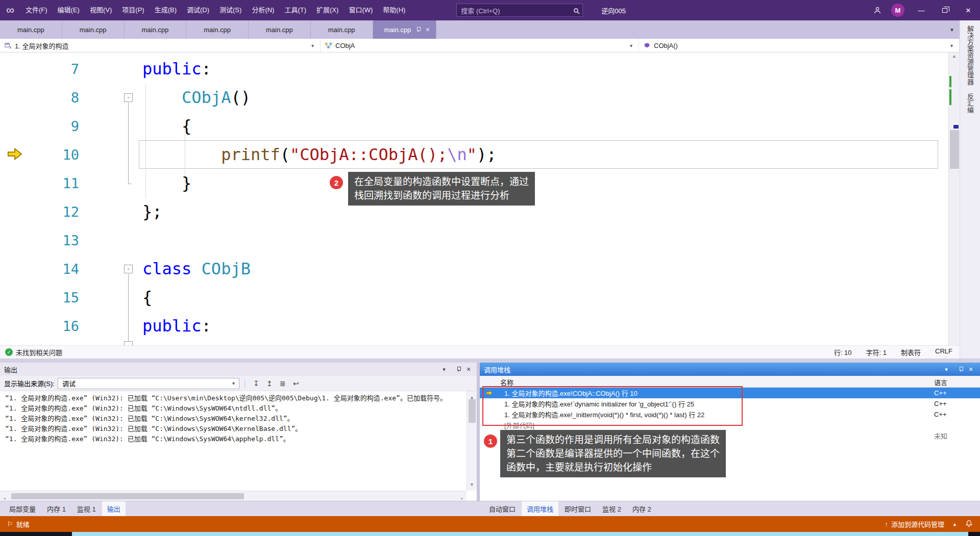 Image resolution: width=980 pixels, height=536 pixels. I want to click on project-dropdown: 1. 全局对象的构造 ▾, so click(160, 45).